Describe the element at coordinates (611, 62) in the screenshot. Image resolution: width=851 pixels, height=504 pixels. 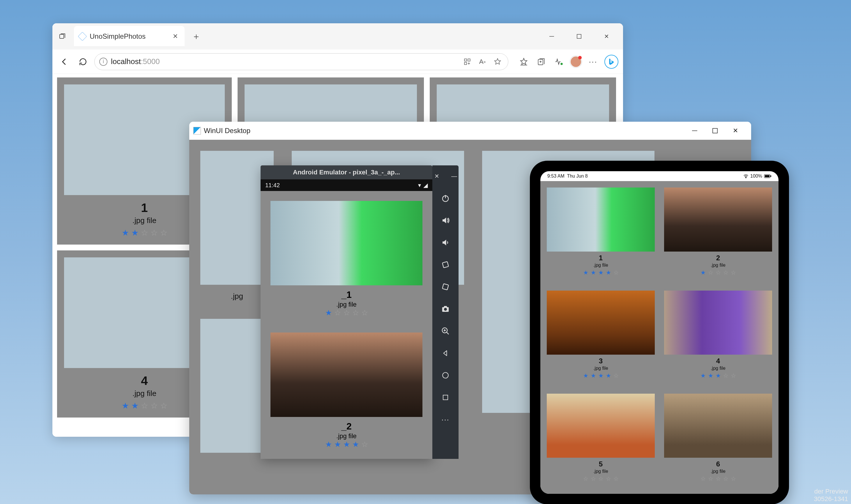
I see `bing-button` at that location.